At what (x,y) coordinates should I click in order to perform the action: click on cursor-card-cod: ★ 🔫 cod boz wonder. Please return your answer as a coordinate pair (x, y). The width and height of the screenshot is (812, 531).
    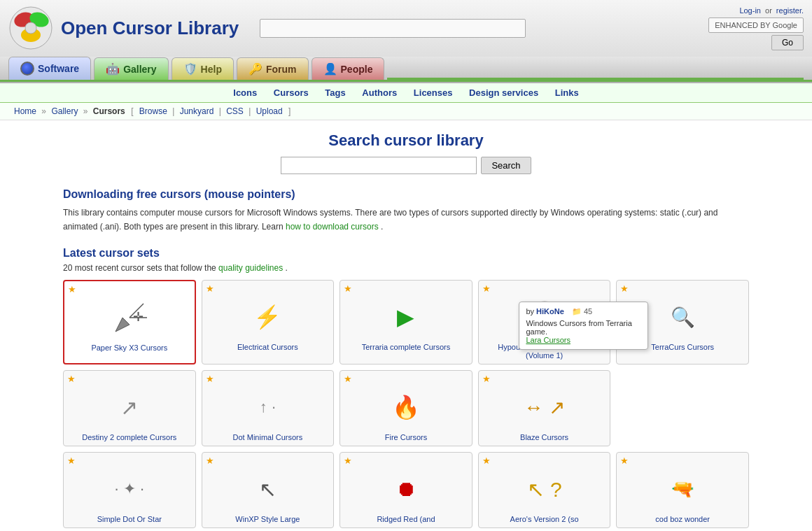
    Looking at the image, I should click on (682, 490).